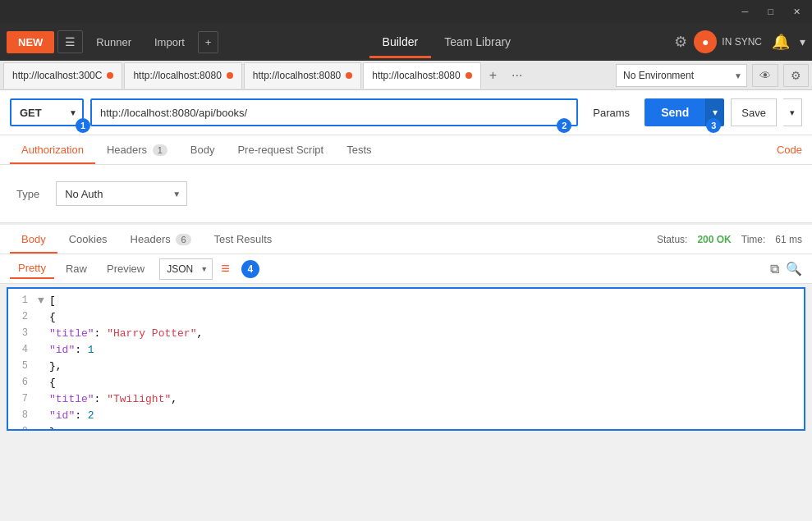  Describe the element at coordinates (23, 351) in the screenshot. I see `line-number-4: 4` at that location.